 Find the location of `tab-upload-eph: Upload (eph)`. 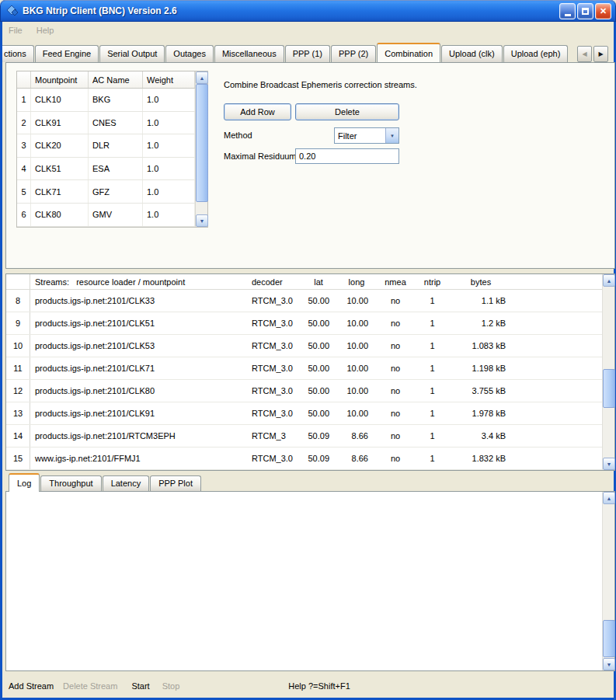

tab-upload-eph: Upload (eph) is located at coordinates (536, 54).